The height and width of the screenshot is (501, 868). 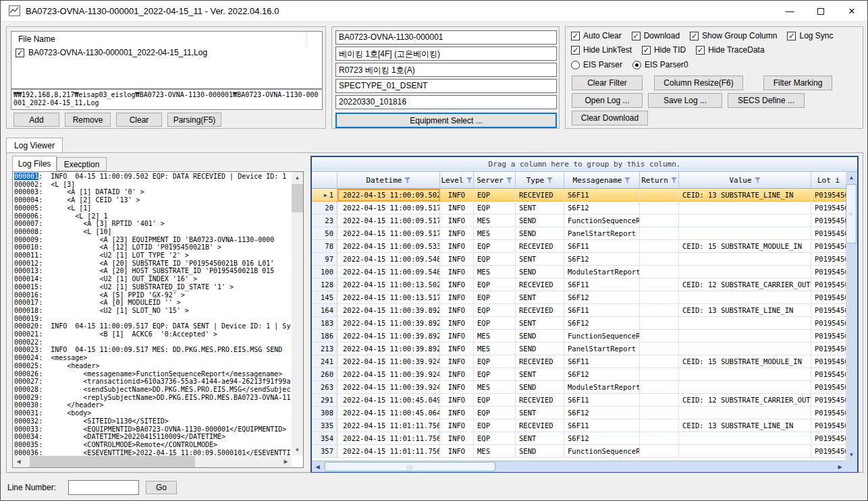 I want to click on log-line: 000035: <CONTROLMODE>Remote</CONTROLMODE…, so click(x=153, y=445).